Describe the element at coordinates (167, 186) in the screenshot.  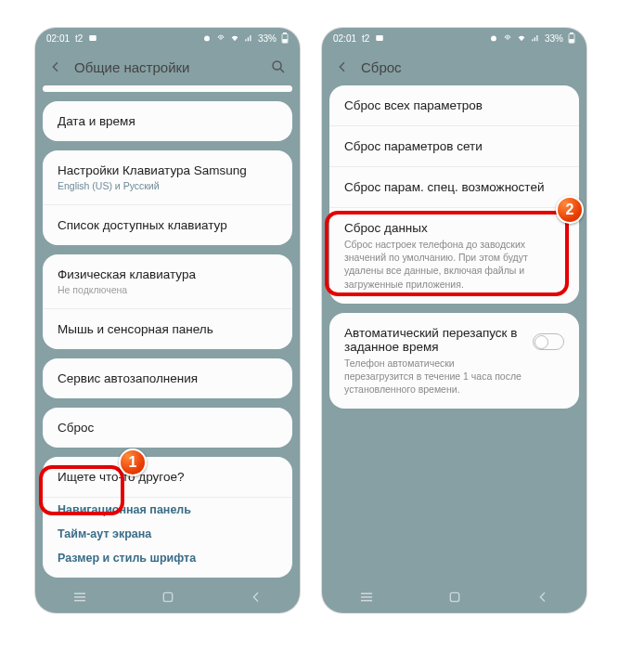
I see `row-sub: English (US) и Русский` at that location.